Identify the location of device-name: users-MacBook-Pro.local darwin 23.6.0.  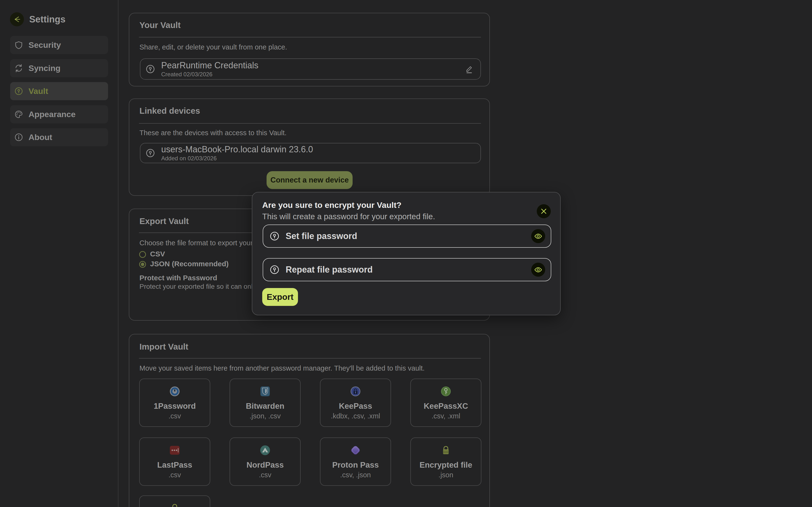
(317, 150).